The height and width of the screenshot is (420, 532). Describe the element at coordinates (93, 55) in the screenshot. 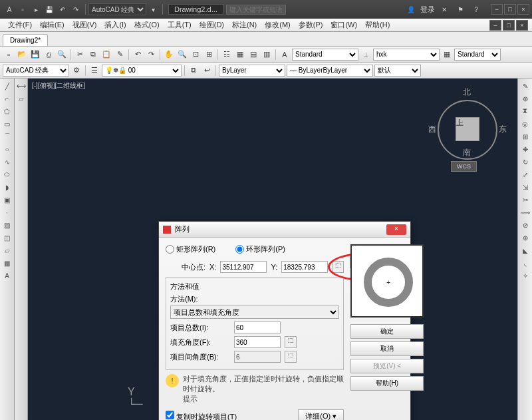

I see `copy-btn: ⧉` at that location.